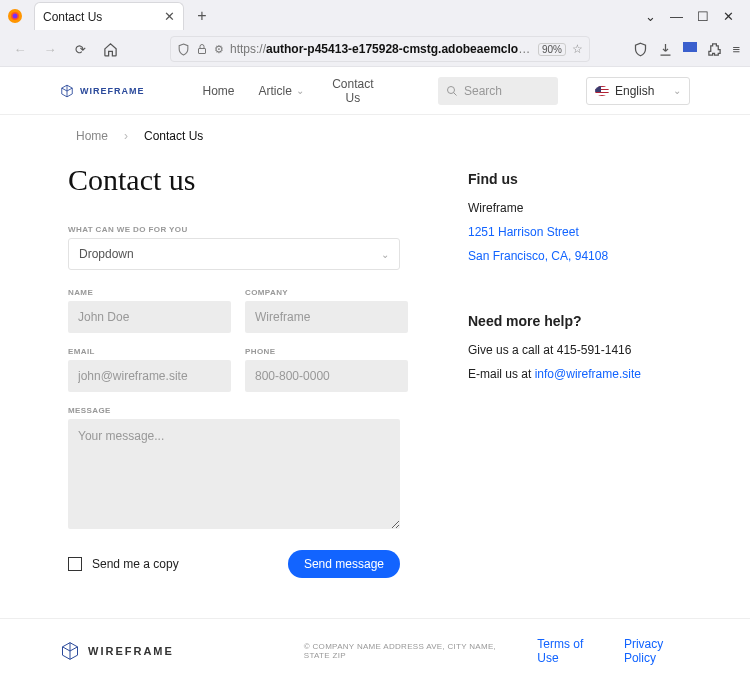 The height and width of the screenshot is (681, 750). What do you see at coordinates (326, 292) in the screenshot?
I see `label-company: COMPANY` at bounding box center [326, 292].